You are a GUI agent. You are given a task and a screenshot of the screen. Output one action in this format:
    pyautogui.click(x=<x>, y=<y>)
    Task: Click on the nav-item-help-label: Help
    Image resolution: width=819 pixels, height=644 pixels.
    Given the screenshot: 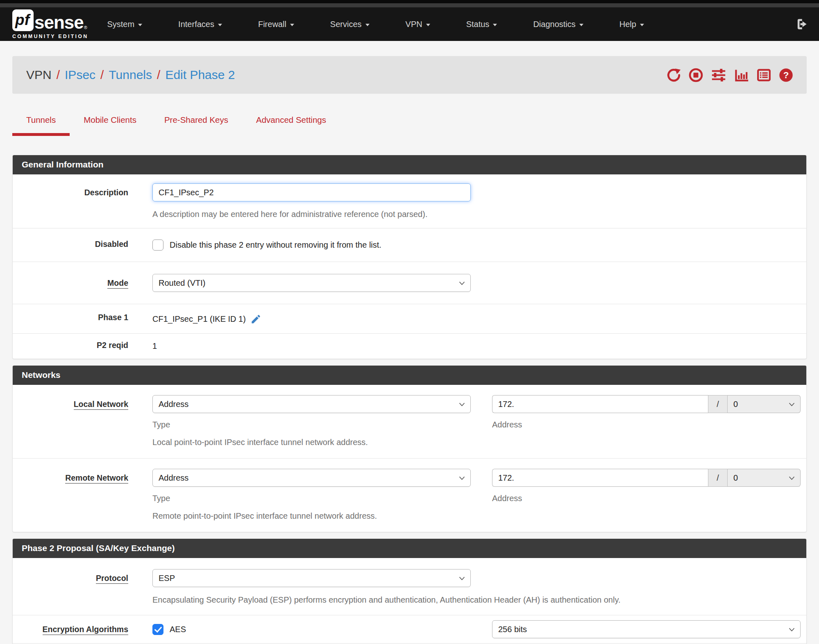 What is the action you would take?
    pyautogui.click(x=628, y=25)
    